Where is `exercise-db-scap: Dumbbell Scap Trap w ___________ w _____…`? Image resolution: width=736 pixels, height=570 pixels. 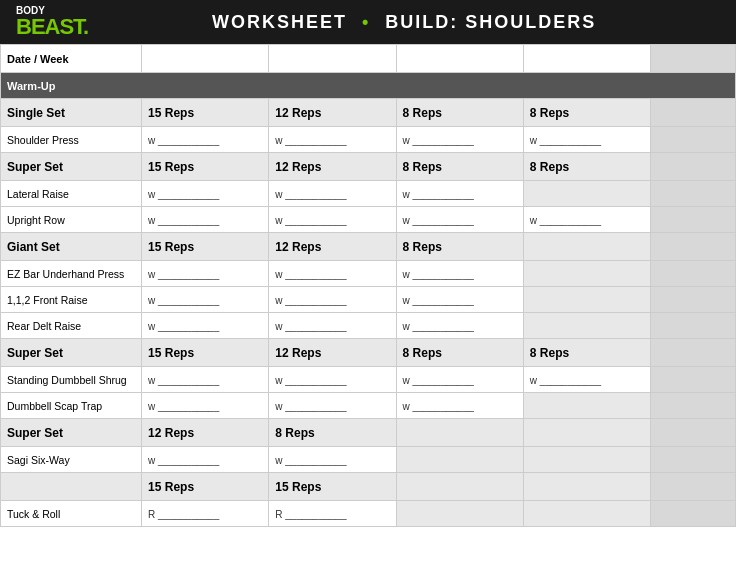 exercise-db-scap: Dumbbell Scap Trap w ___________ w _____… is located at coordinates (368, 406).